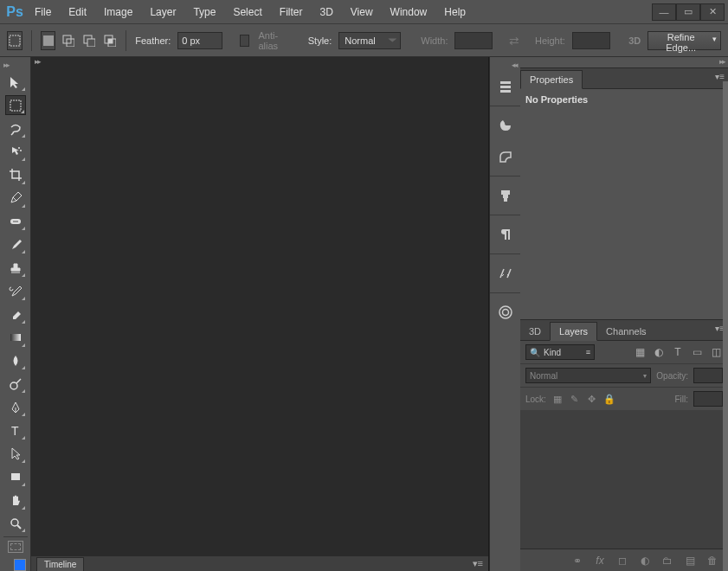 Image resolution: width=728 pixels, height=571 pixels. I want to click on timeline-tab: Timeline, so click(61, 564).